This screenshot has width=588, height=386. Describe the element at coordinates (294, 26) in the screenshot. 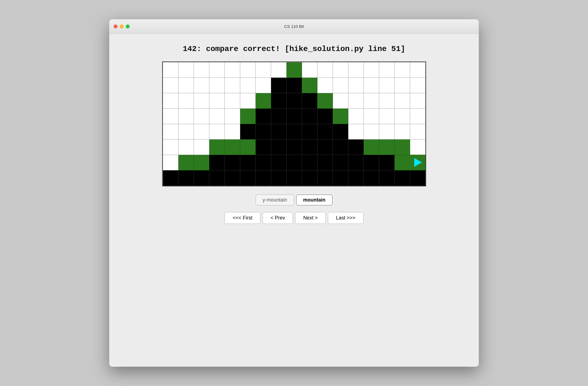

I see `window-title: CS 110 Bit` at that location.